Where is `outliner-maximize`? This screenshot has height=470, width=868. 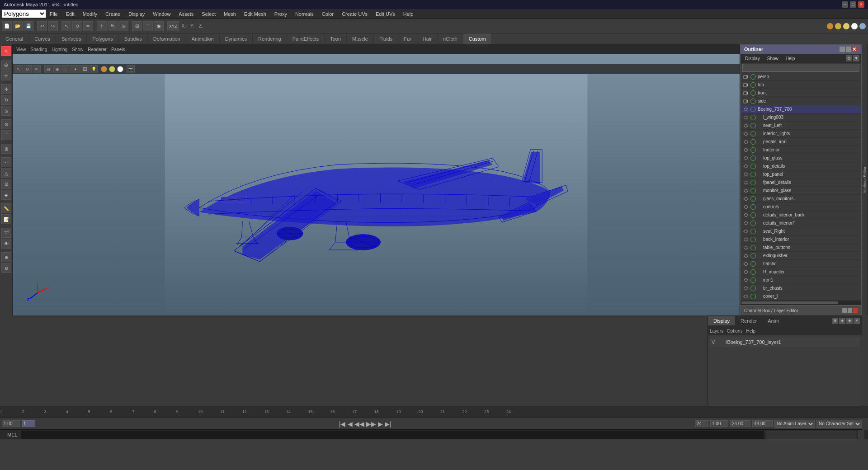
outliner-maximize is located at coordinates (849, 49).